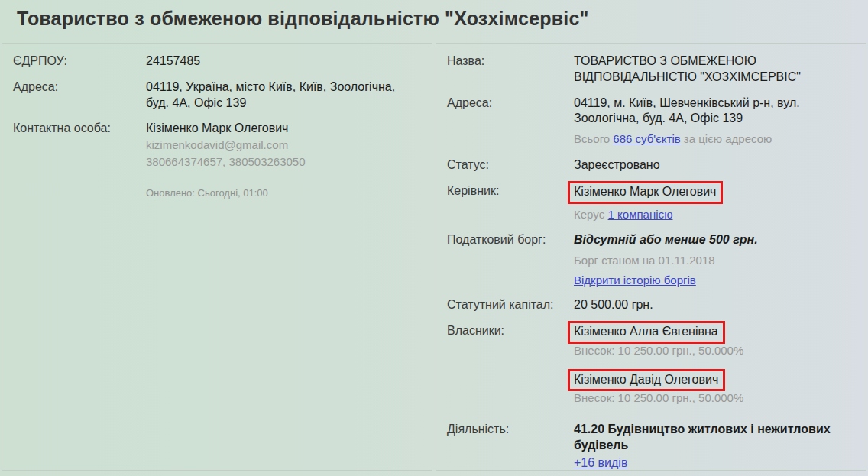 The width and height of the screenshot is (868, 476). I want to click on address-right-value: 04119, м. Київ, Шевченківський р-н, вул.…, so click(714, 112).